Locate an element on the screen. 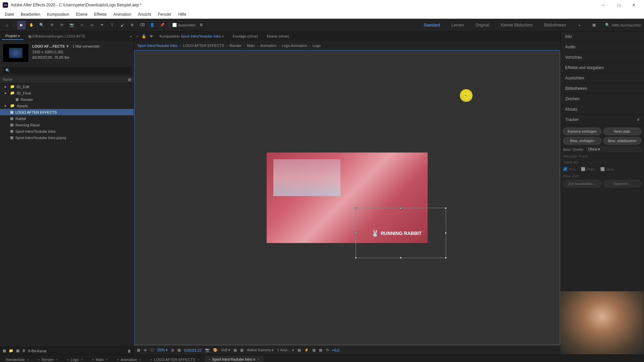  menu-datei: Datei is located at coordinates (9, 14).